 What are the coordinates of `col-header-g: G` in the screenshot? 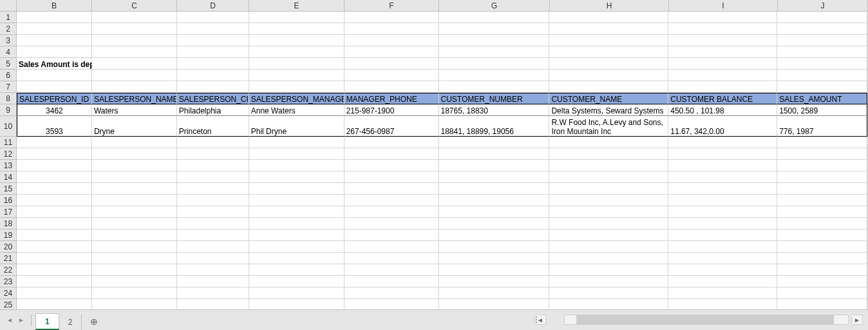 It's located at (495, 6).